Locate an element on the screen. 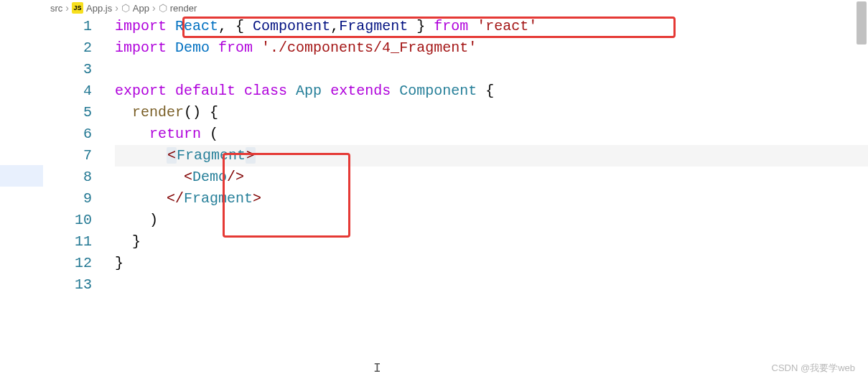 The height and width of the screenshot is (379, 868). line-number: 5 is located at coordinates (75, 113).